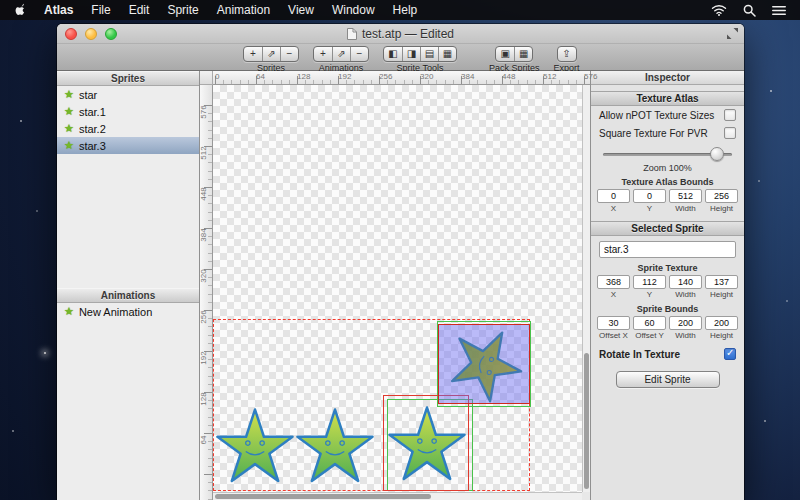 Image resolution: width=800 pixels, height=500 pixels. I want to click on menu-item-window: Window, so click(354, 10).